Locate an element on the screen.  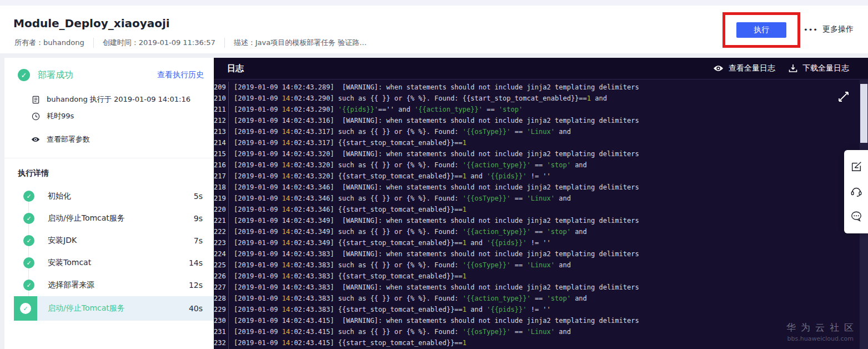
log-text: [2019-01-09 14:02:43.415] {{start_stop_t… is located at coordinates (350, 343).